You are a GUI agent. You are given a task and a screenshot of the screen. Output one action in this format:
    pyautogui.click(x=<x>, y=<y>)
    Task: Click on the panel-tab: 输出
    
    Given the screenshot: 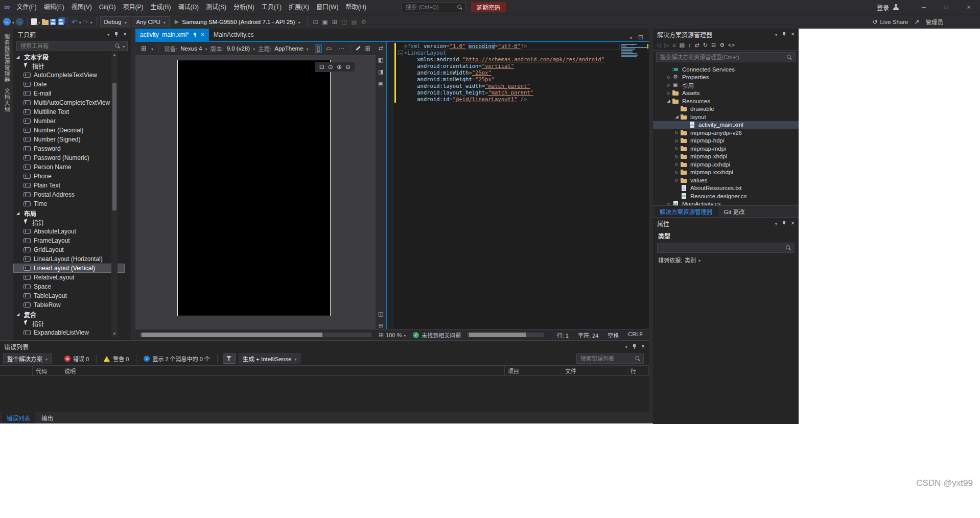 What is the action you would take?
    pyautogui.click(x=47, y=418)
    